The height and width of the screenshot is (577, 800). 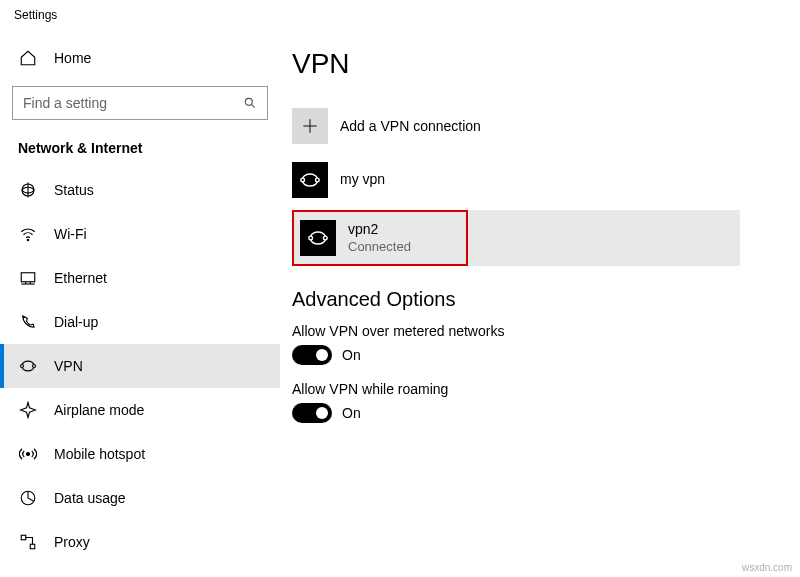 I want to click on wifi-icon, so click(x=28, y=234).